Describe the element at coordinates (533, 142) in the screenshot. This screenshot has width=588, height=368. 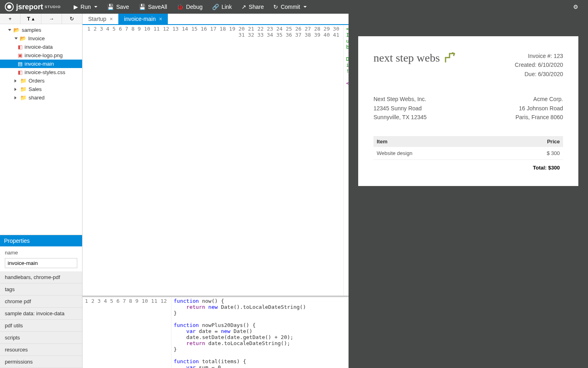
I see `th-price: Price` at that location.